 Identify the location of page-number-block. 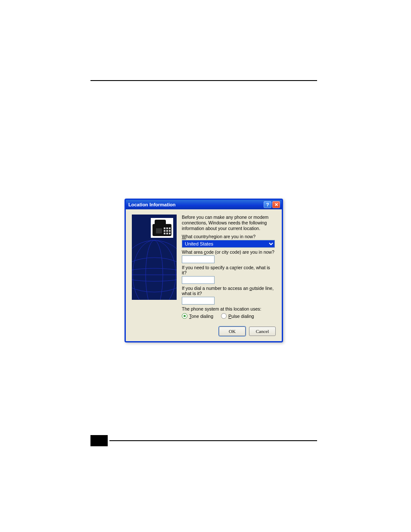
(99, 441).